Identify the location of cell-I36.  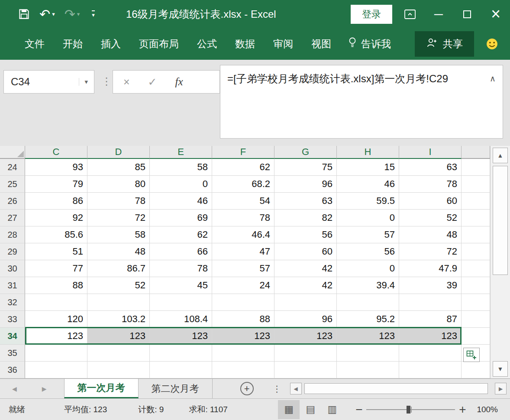
(430, 370).